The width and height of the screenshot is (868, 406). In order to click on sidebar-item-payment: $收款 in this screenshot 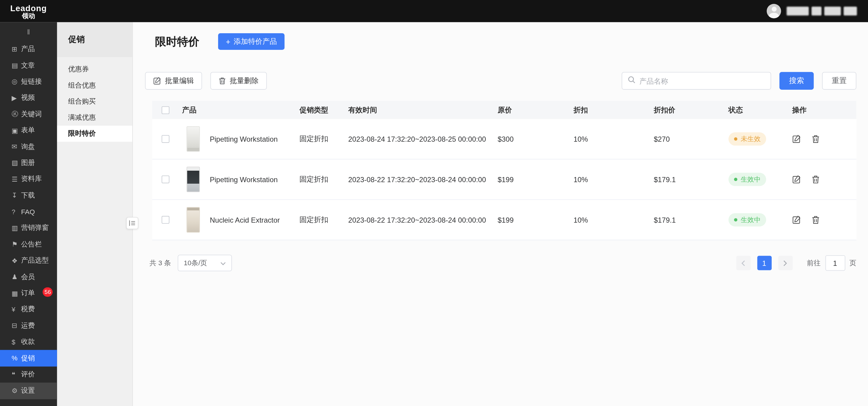, I will do `click(28, 342)`.